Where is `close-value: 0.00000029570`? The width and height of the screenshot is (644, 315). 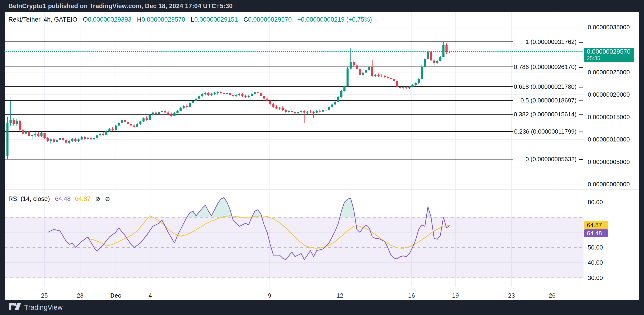
close-value: 0.00000029570 is located at coordinates (270, 19).